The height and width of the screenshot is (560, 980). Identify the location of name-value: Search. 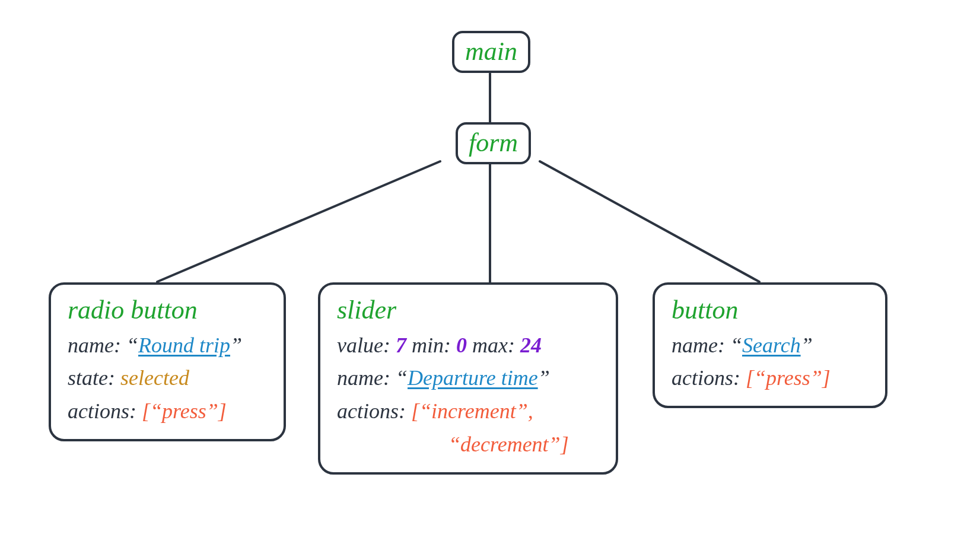
(771, 345).